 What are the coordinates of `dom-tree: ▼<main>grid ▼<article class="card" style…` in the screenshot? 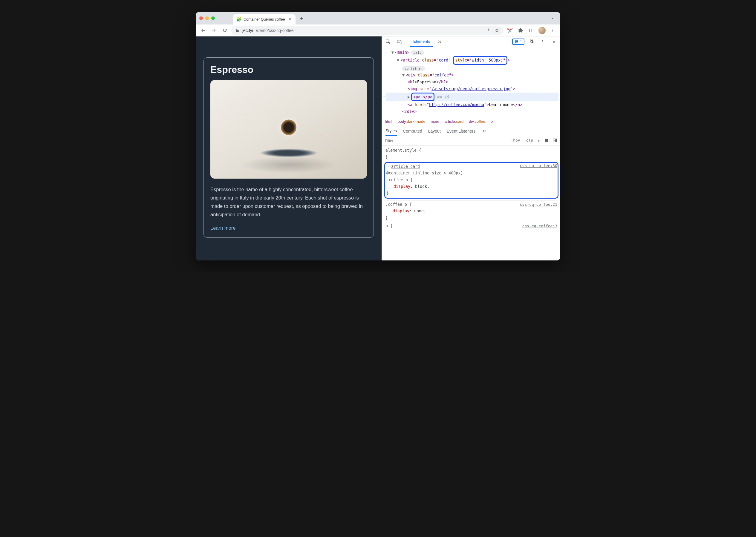 It's located at (471, 82).